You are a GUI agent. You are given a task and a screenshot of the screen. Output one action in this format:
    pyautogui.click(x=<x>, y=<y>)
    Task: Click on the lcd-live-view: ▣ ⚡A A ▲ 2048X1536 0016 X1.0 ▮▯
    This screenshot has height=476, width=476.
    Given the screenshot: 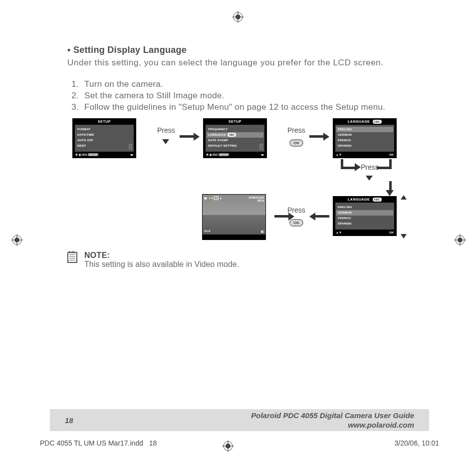 What is the action you would take?
    pyautogui.click(x=234, y=217)
    